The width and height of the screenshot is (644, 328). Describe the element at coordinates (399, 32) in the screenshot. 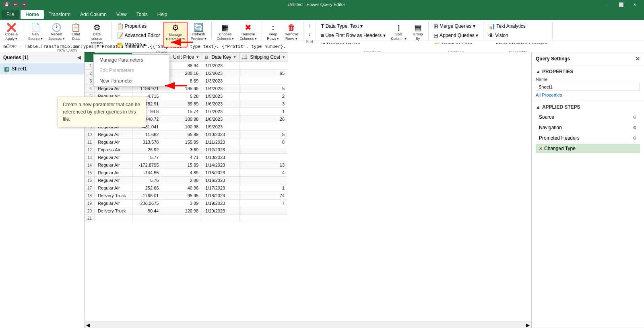

I see `split-column-button: ⫿ SplitColumn ▾` at that location.